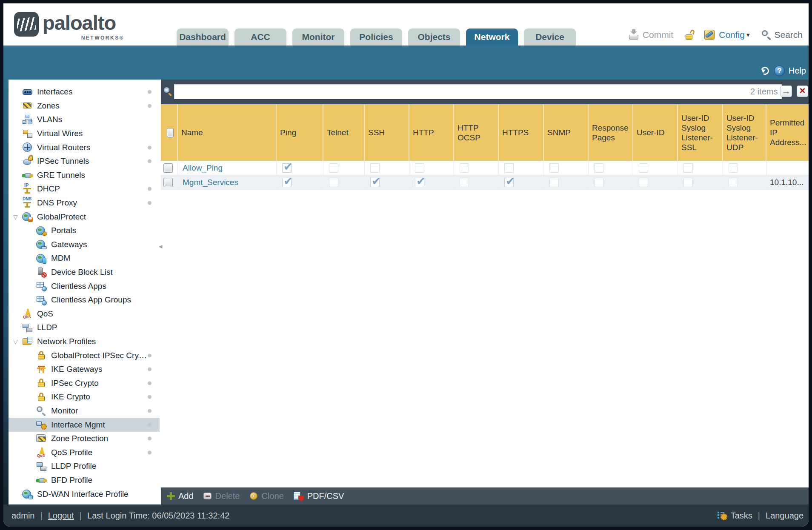 The image size is (812, 530). Describe the element at coordinates (745, 133) in the screenshot. I see `column-header-uid-syslog-udp: User-ID Syslog Listener-UDP` at that location.